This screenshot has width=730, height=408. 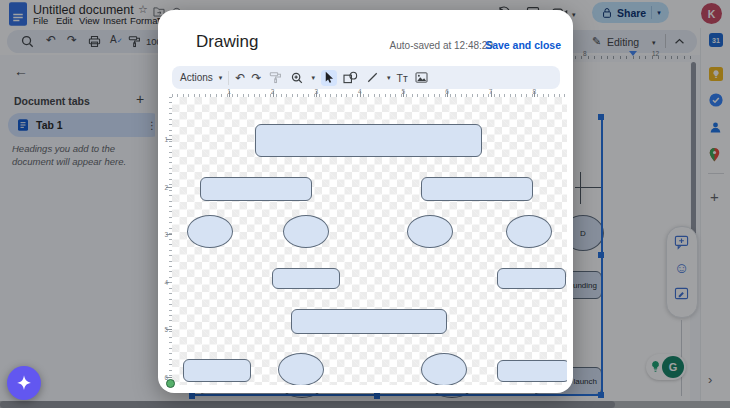 What do you see at coordinates (24, 383) in the screenshot?
I see `gemini-fab-button` at bounding box center [24, 383].